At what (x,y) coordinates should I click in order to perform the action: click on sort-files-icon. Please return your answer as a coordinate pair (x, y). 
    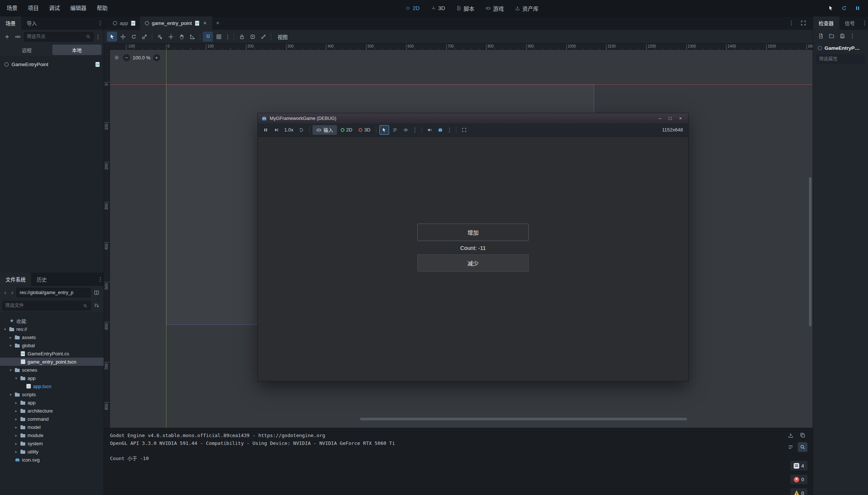
    Looking at the image, I should click on (97, 306).